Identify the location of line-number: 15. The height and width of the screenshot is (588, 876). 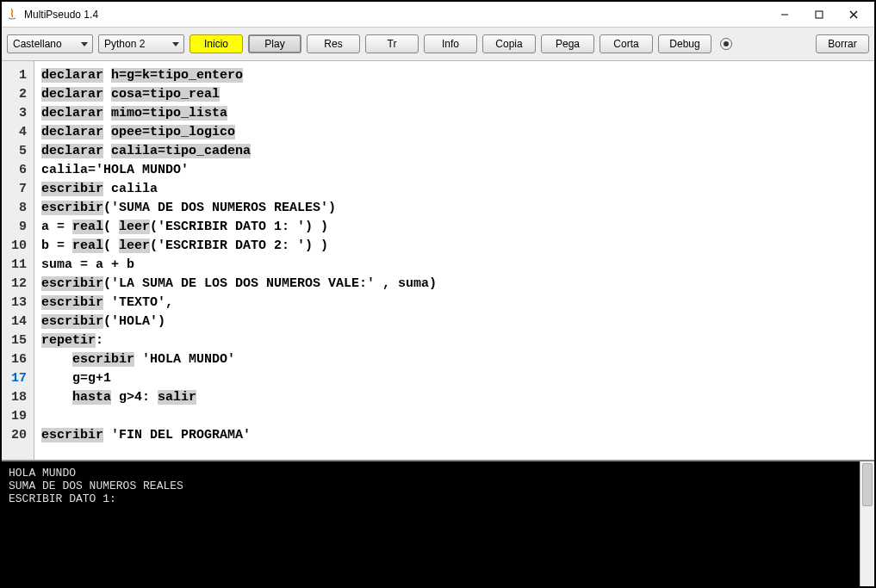
(17, 341).